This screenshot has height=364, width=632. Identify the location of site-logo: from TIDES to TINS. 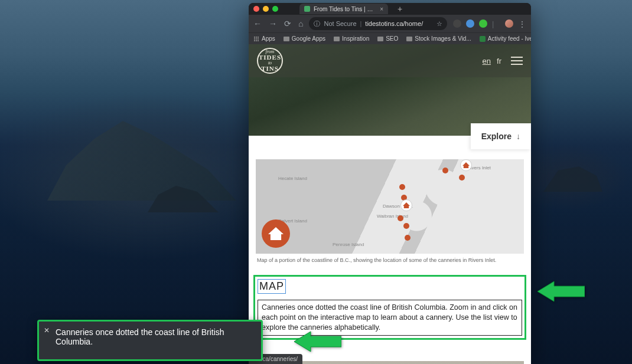
(270, 61).